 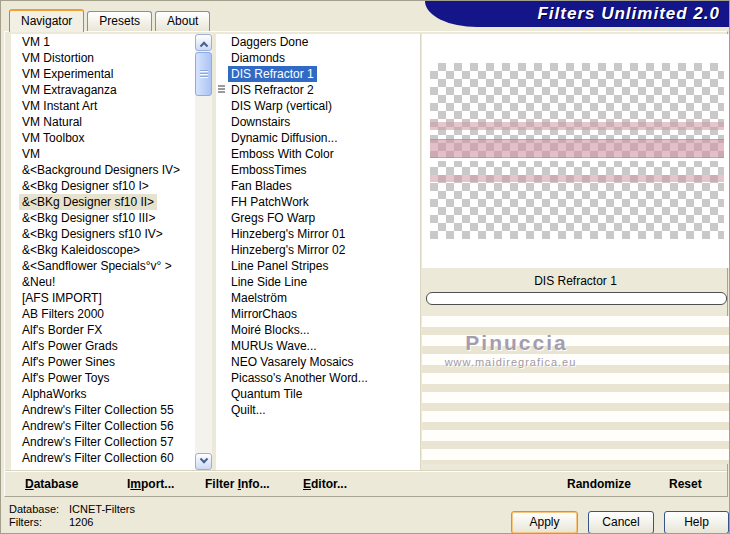 What do you see at coordinates (269, 170) in the screenshot?
I see `filter-label: EmbossTimes` at bounding box center [269, 170].